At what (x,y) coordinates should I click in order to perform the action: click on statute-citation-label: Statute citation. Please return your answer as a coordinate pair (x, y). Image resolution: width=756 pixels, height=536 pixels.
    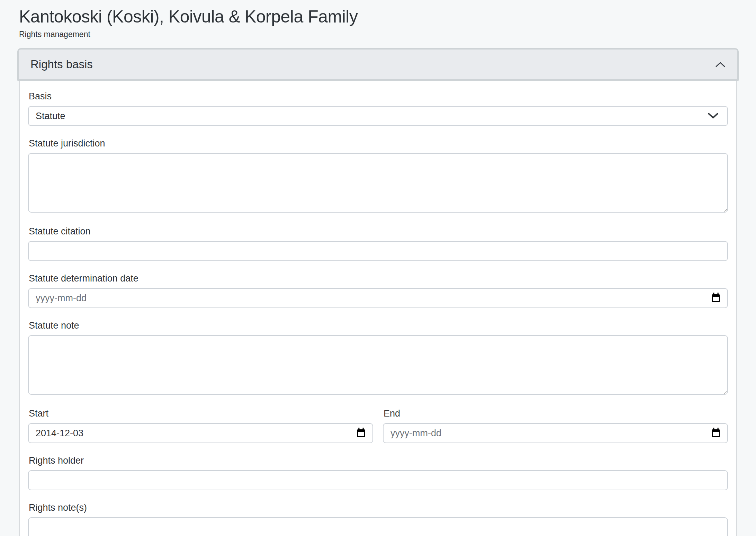
    Looking at the image, I should click on (378, 231).